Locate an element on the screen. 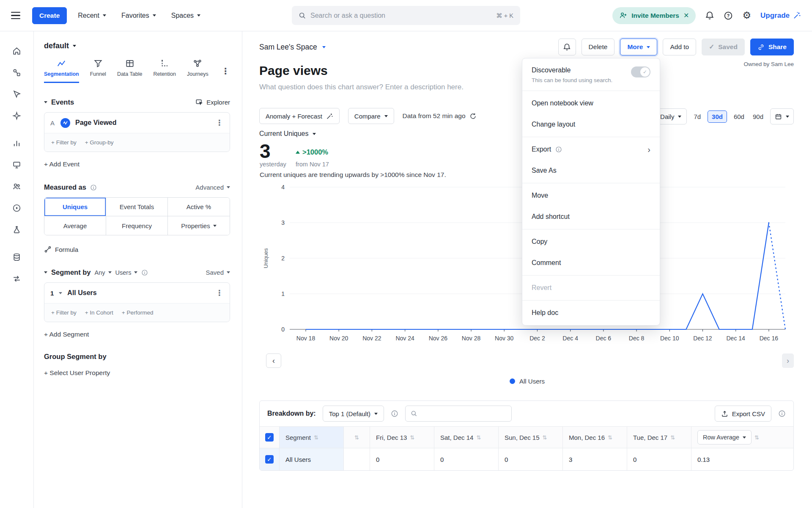  measure-frequency: Frequency is located at coordinates (137, 226).